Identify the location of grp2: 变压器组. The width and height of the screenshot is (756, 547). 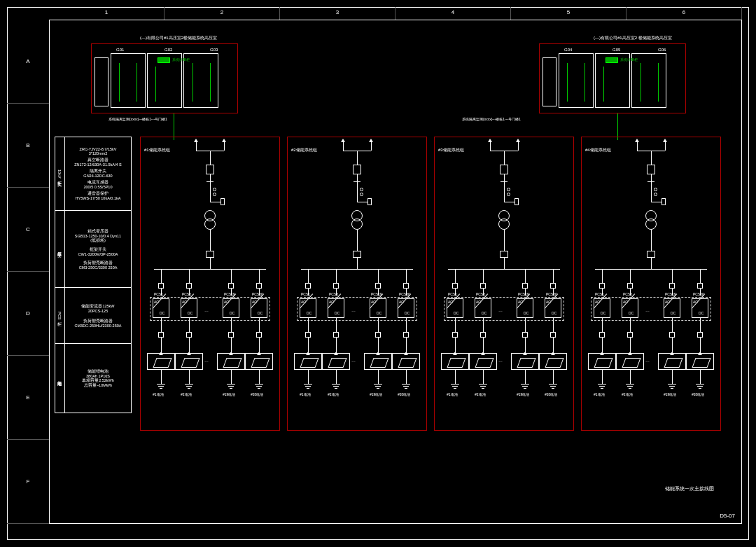
(60, 249).